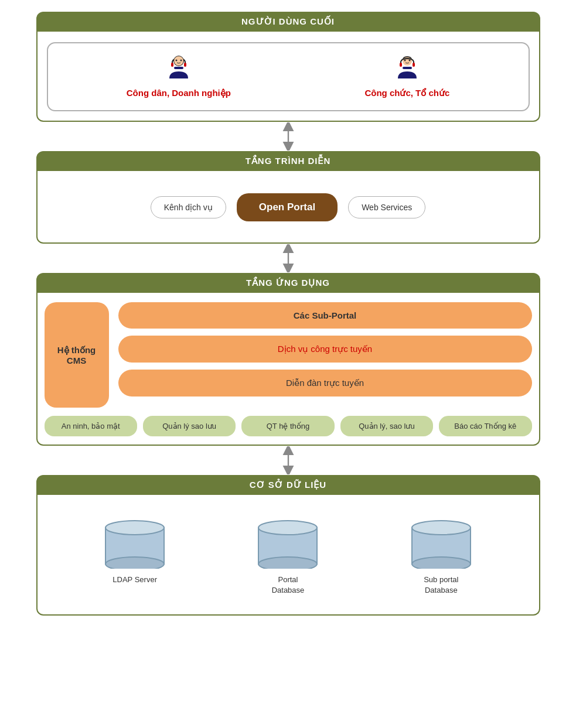 The width and height of the screenshot is (576, 728). Describe the element at coordinates (288, 207) in the screenshot. I see `presentation-body: Kênh dịch vụ Open Portal Web Services` at that location.